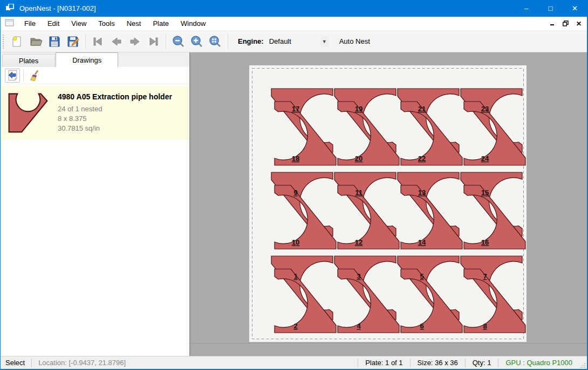 This screenshot has width=588, height=370. What do you see at coordinates (161, 24) in the screenshot?
I see `menu-item-plate: Plate` at bounding box center [161, 24].